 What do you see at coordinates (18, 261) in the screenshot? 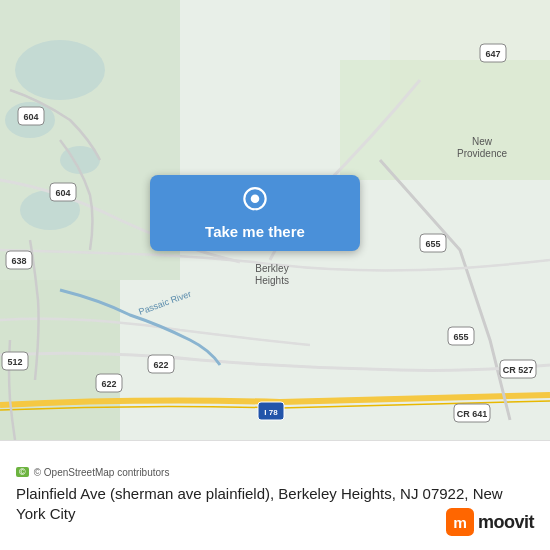
I see `svg-text: 638` at bounding box center [18, 261].